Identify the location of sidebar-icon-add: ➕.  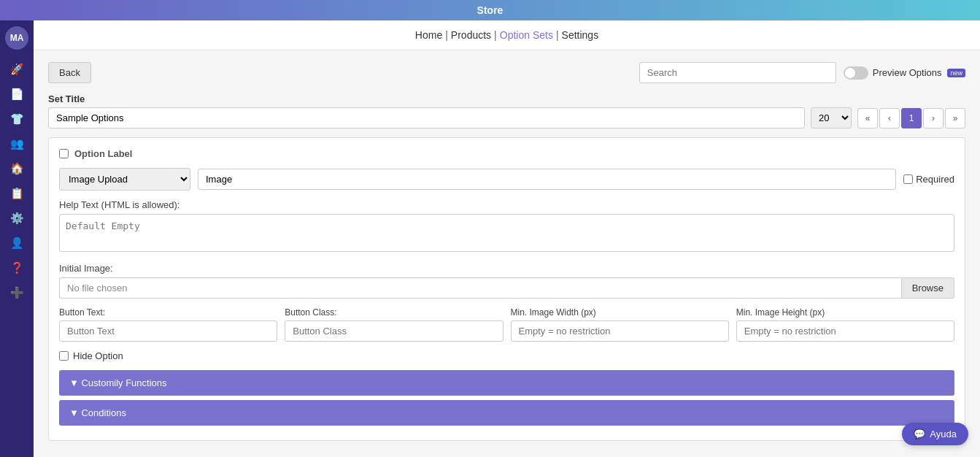
(17, 293).